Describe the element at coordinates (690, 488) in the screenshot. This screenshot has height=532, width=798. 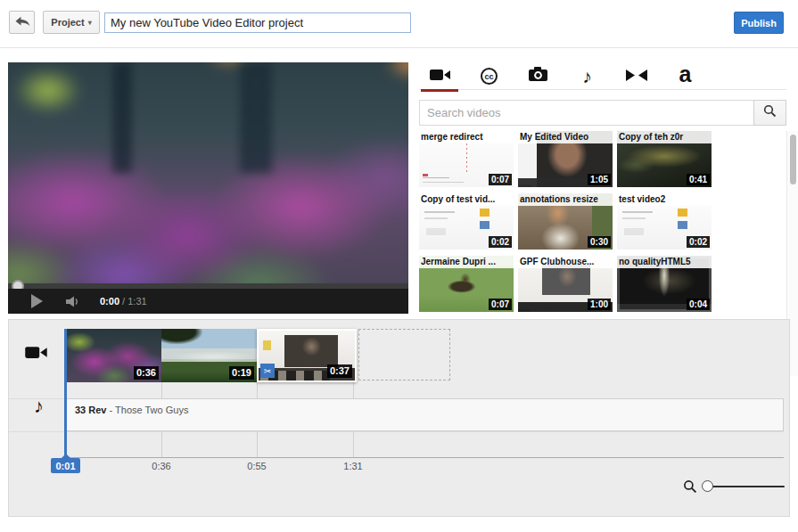
I see `zoom-icon` at that location.